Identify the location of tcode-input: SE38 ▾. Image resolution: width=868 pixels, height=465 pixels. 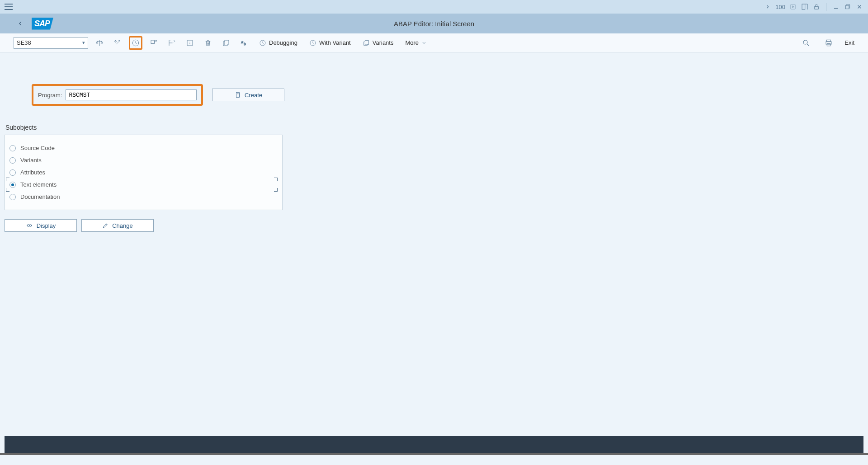
(51, 43).